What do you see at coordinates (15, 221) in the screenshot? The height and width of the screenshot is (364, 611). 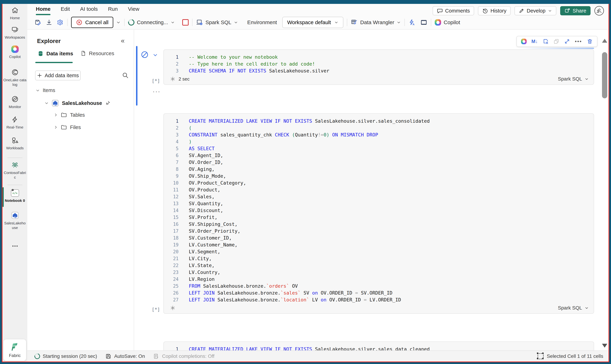 I see `sidebar-item-saleslakehouse: SalesLakehouse` at bounding box center [15, 221].